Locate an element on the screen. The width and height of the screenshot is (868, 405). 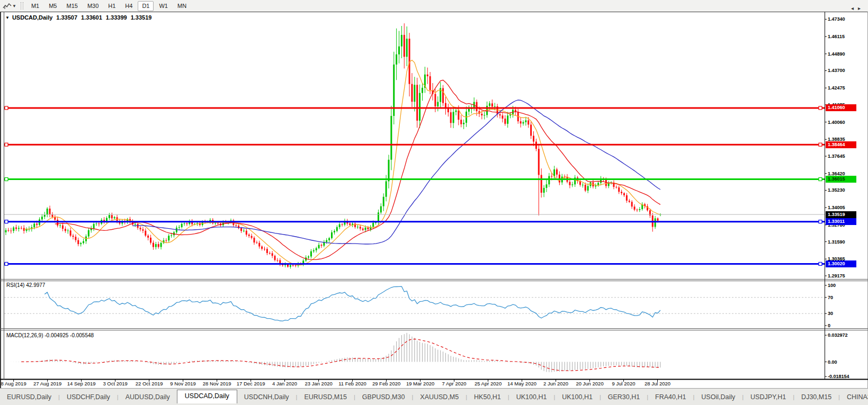
chart-tab-usdjpy-h1: USDJPY,H1 is located at coordinates (768, 397).